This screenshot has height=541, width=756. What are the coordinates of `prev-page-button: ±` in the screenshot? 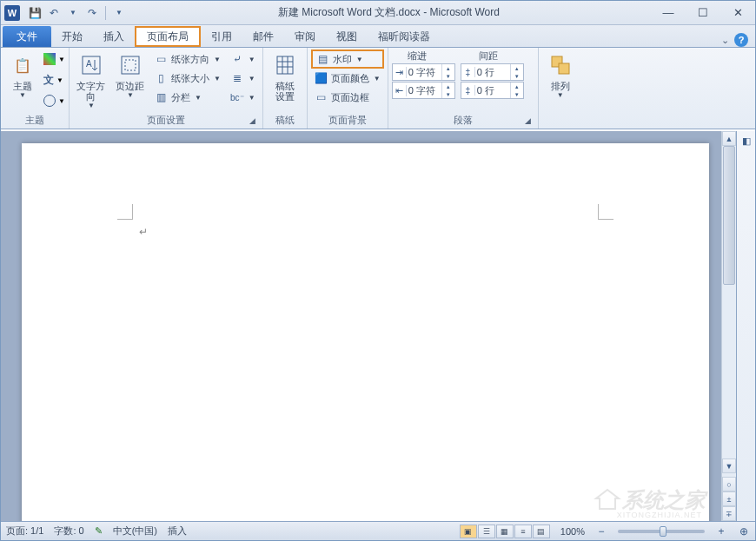 It's located at (729, 498).